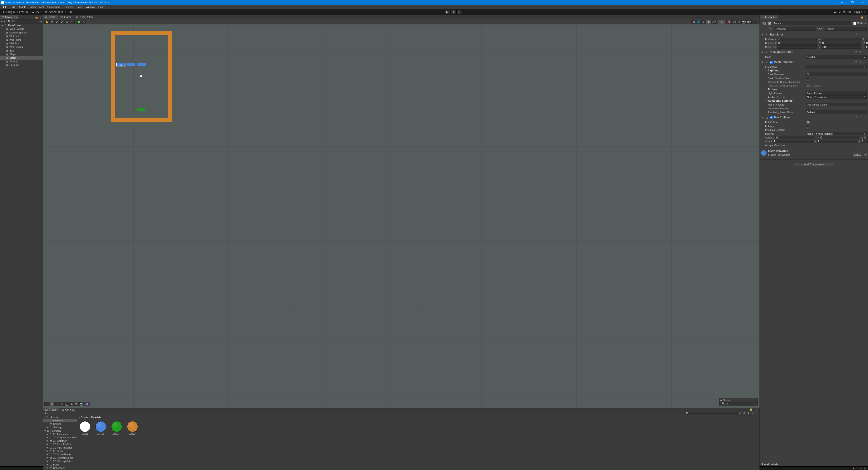 This screenshot has height=470, width=868. Describe the element at coordinates (113, 77) in the screenshot. I see `wall-left` at that location.